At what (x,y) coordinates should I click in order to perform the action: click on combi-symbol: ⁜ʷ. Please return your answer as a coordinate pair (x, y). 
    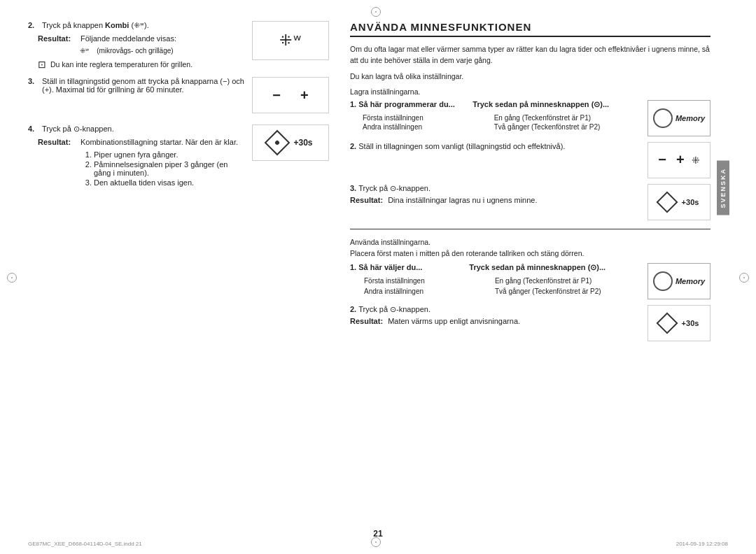
    Looking at the image, I should click on (291, 41).